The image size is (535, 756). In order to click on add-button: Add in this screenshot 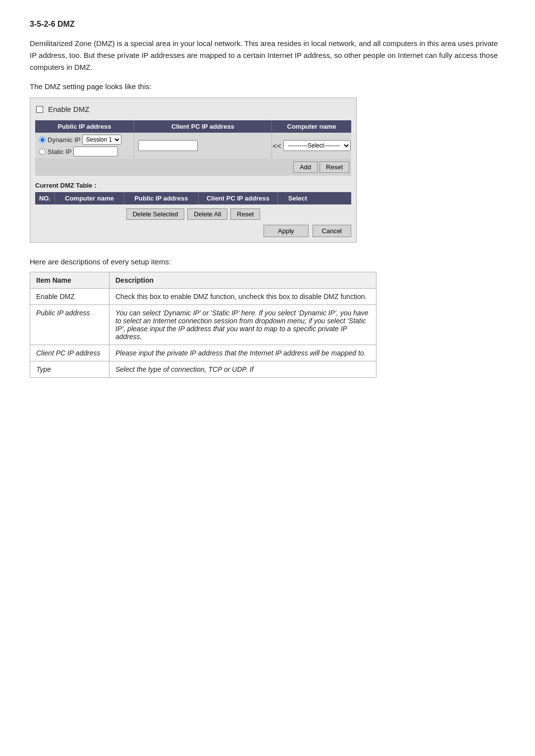, I will do `click(305, 167)`.